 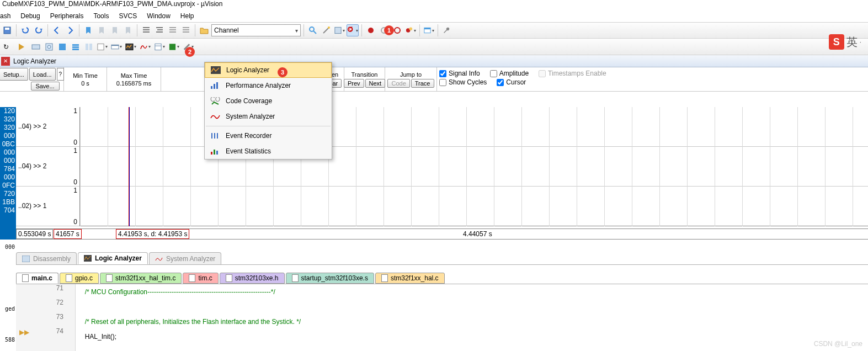 What do you see at coordinates (39, 30) in the screenshot?
I see `redo-icon` at bounding box center [39, 30].